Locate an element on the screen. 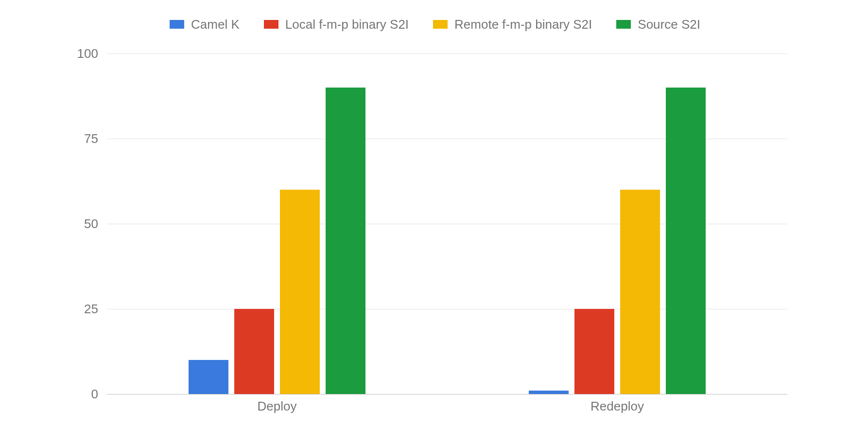  y-tick-label: 0 is located at coordinates (69, 394).